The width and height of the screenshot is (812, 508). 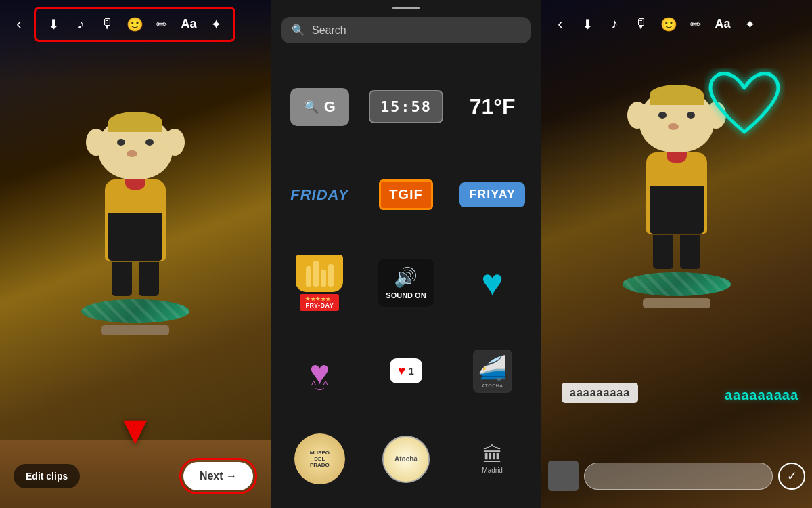 I want to click on back-button: ‹, so click(x=19, y=24).